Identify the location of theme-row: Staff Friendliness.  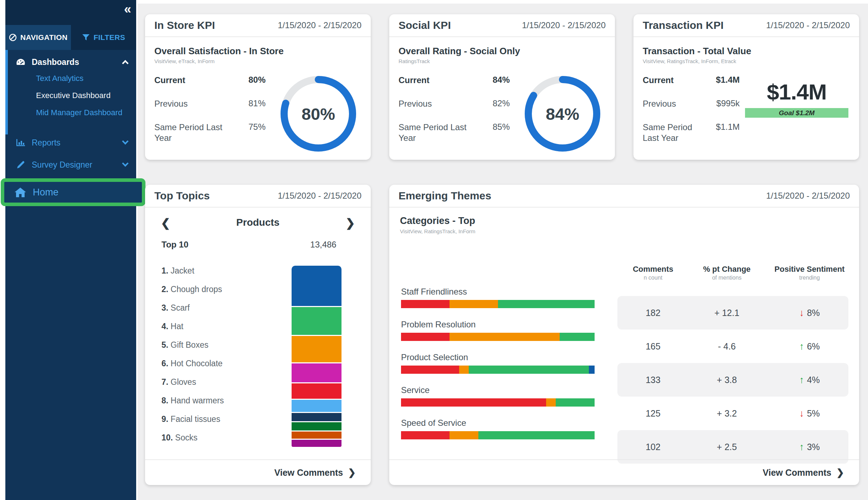
(498, 297).